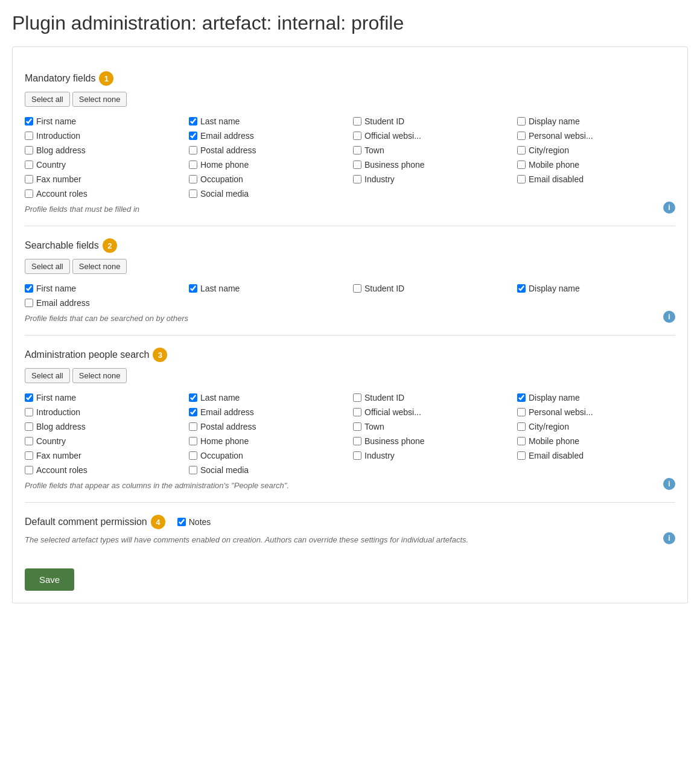 This screenshot has width=700, height=776. I want to click on mandatory-select-all: Select all, so click(47, 99).